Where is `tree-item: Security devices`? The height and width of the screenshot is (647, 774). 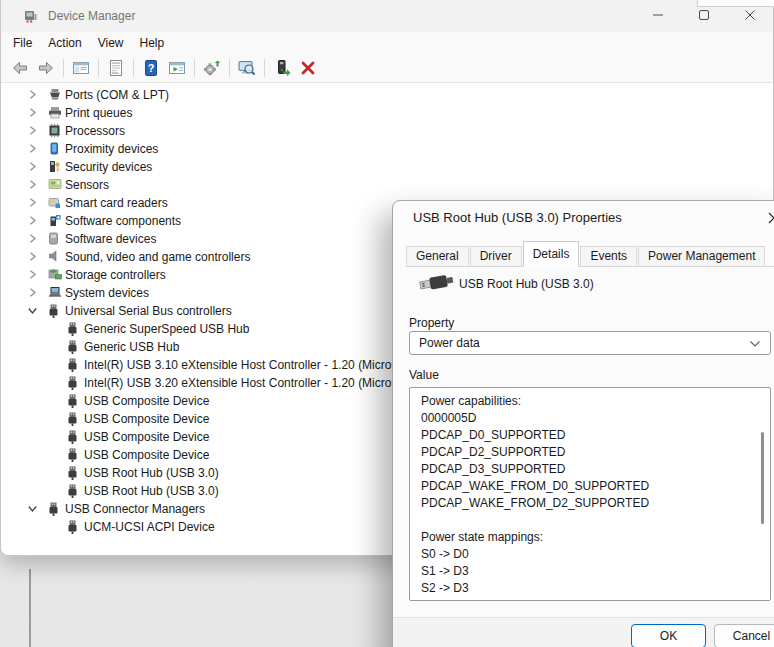
tree-item: Security devices is located at coordinates (387, 167).